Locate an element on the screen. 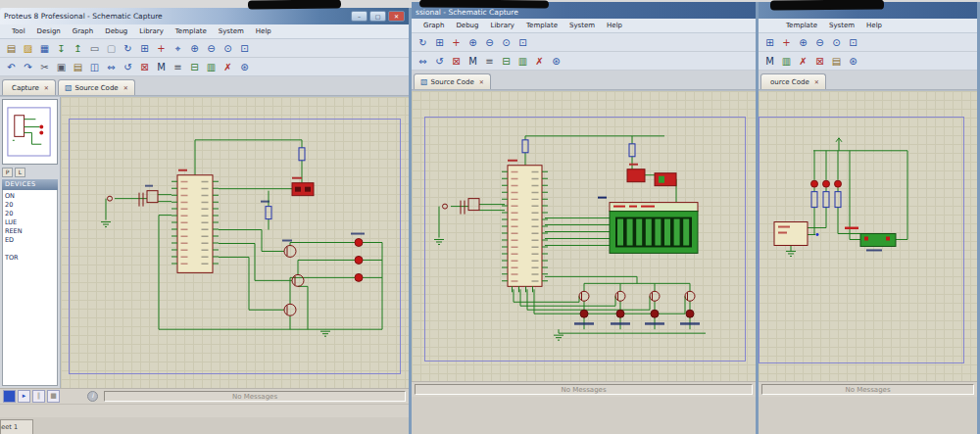 The width and height of the screenshot is (980, 434). cut-icon: ✂ is located at coordinates (45, 67).